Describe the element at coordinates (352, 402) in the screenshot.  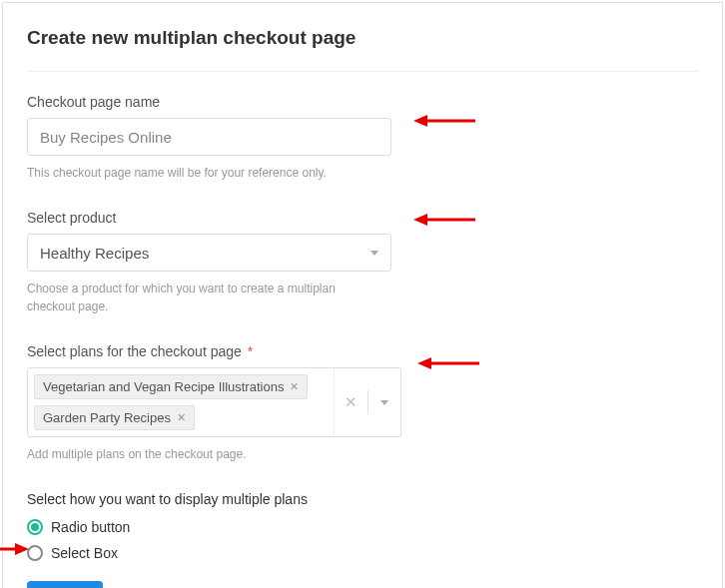
I see `clear-all-icon: ✕` at that location.